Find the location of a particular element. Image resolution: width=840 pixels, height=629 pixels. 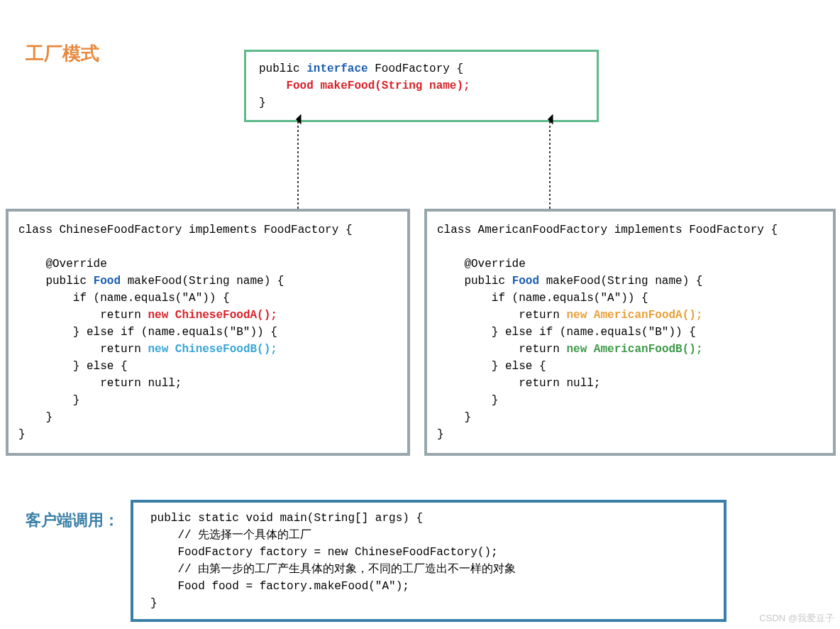

client-box: public static void main(String[] args) {… is located at coordinates (429, 561).